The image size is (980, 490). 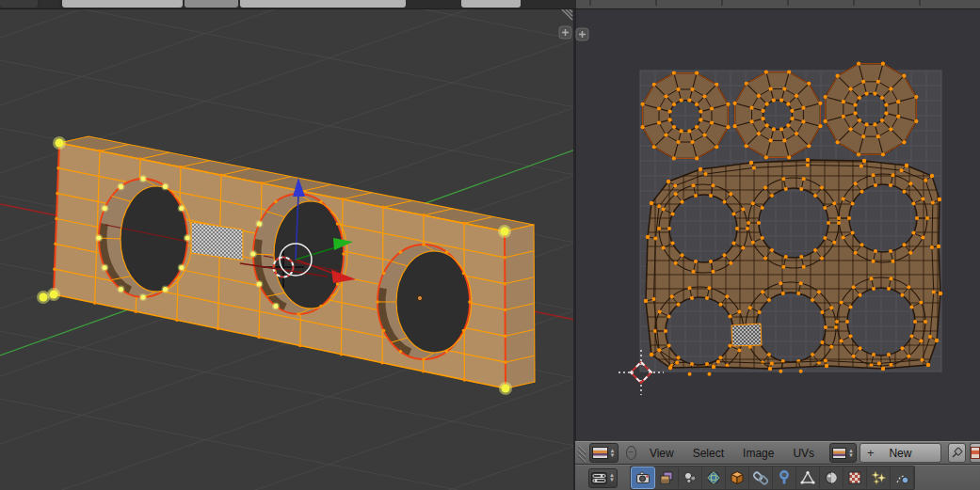 What do you see at coordinates (871, 453) in the screenshot?
I see `plus-icon: +` at bounding box center [871, 453].